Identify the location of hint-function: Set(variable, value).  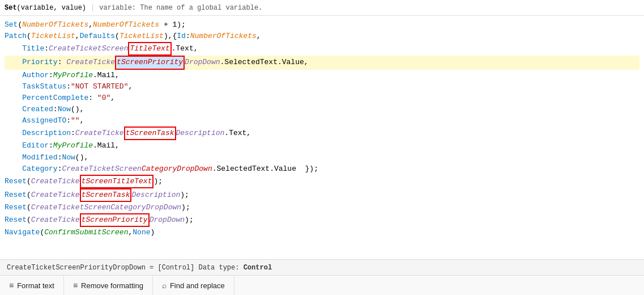
(45, 8).